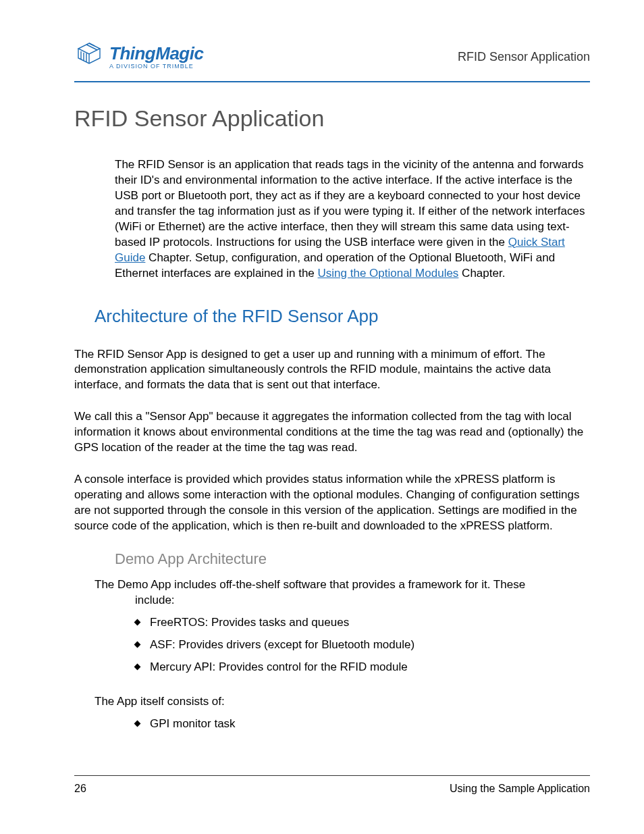 This screenshot has width=644, height=834. I want to click on architecture-heading: Architecture of the RFID Sensor App, so click(342, 316).